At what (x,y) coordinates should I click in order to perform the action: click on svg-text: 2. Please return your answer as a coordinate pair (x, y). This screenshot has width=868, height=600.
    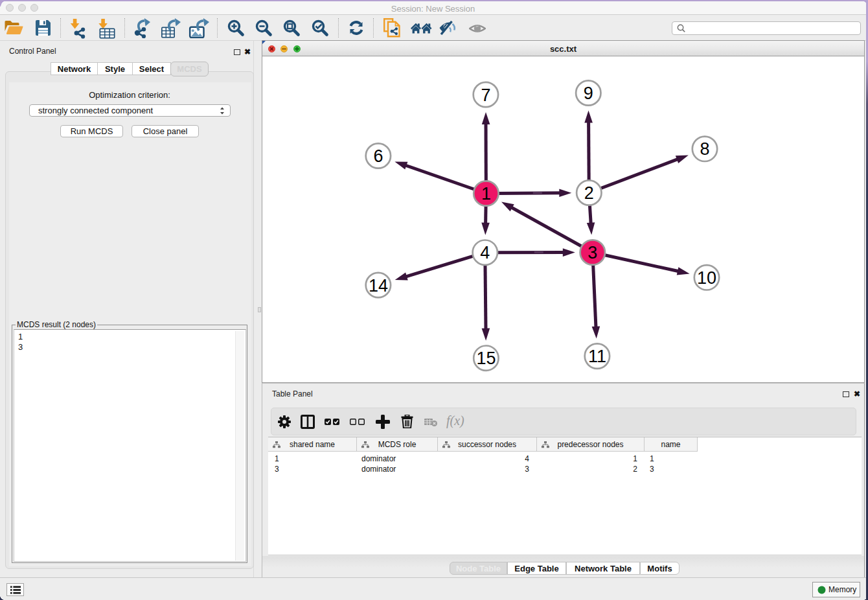
    Looking at the image, I should click on (589, 193).